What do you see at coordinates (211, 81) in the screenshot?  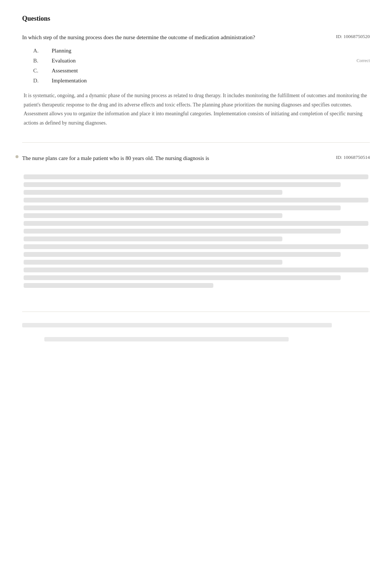 I see `option-d-text: Implementation` at bounding box center [211, 81].